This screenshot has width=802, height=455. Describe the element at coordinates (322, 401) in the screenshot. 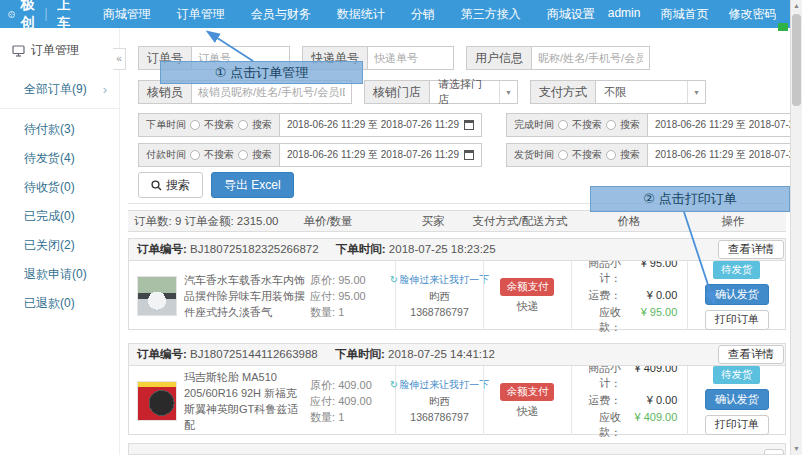

I see `payable-label: 应付:` at that location.